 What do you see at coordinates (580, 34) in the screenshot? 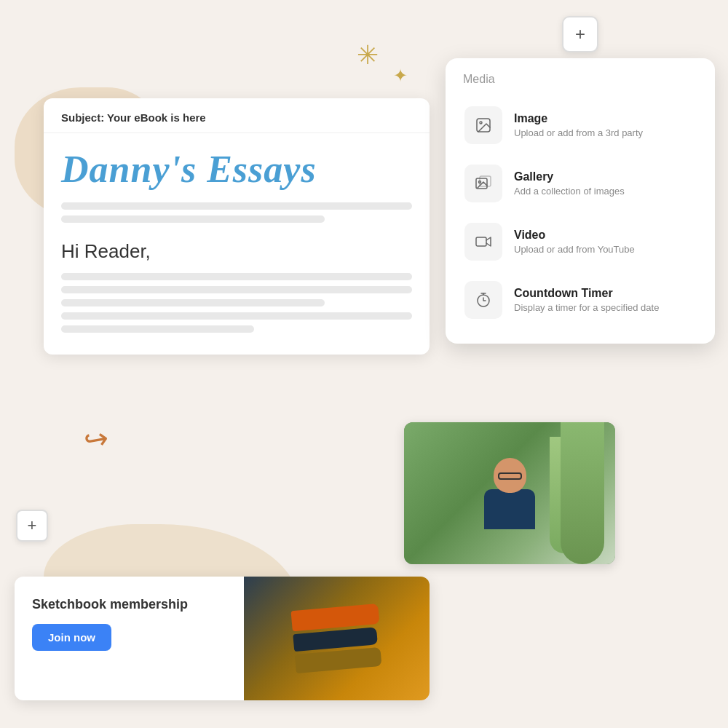
I see `add-block-button-top: +` at bounding box center [580, 34].